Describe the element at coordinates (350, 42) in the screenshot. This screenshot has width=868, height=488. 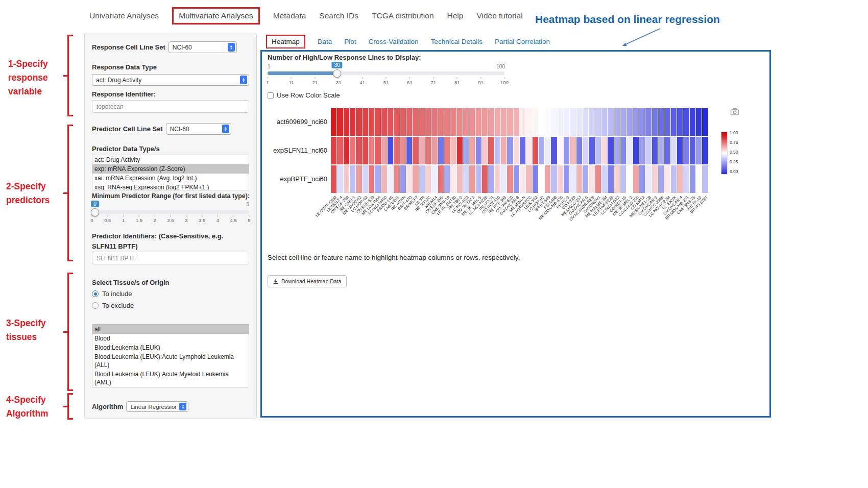
I see `tab-plot: Plot` at that location.